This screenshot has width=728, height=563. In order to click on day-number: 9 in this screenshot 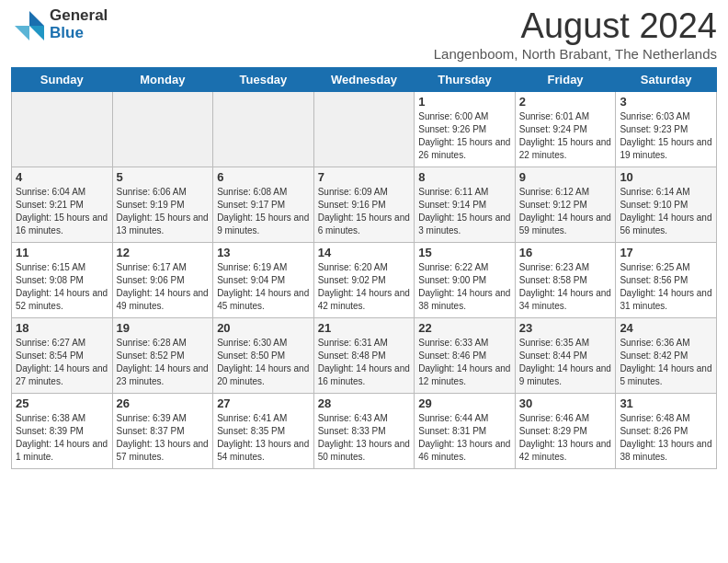, I will do `click(566, 177)`.